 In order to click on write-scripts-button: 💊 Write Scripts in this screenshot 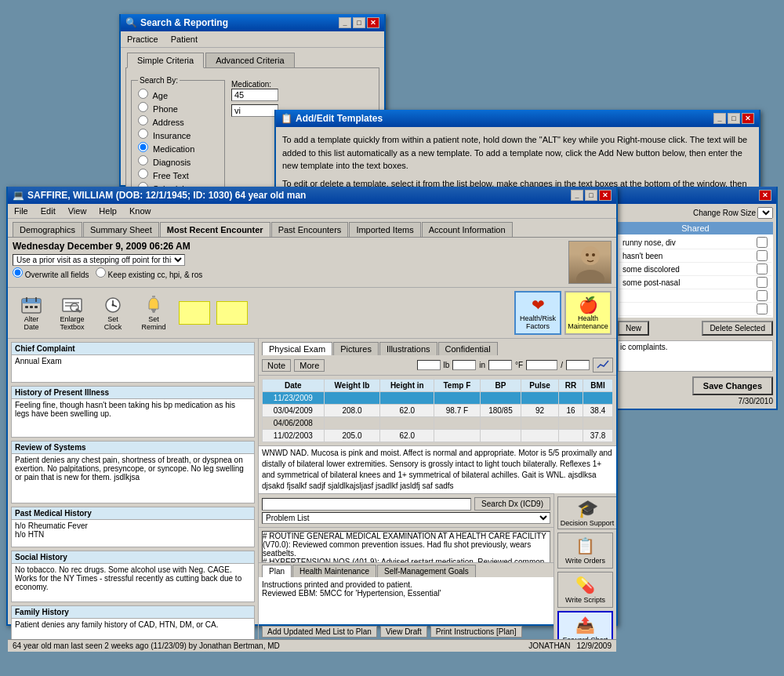, I will do `click(585, 590)`.